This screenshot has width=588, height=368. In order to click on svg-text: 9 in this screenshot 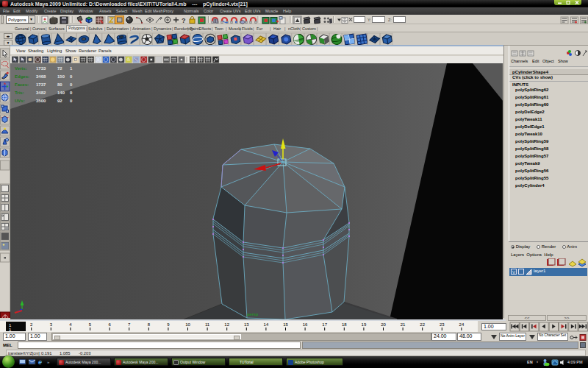, I will do `click(168, 325)`.